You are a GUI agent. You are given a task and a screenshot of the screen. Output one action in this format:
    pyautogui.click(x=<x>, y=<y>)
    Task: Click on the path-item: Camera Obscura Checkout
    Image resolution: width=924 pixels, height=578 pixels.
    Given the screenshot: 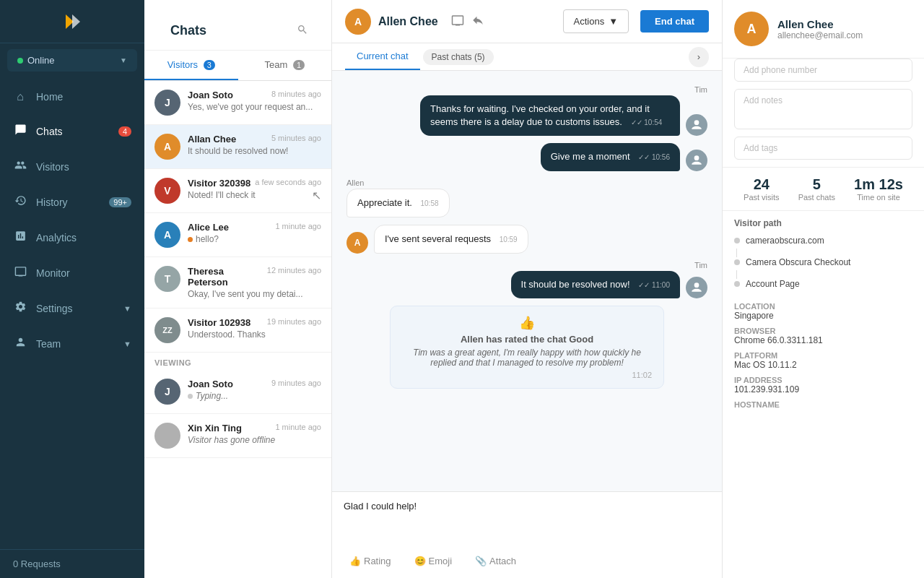 What is the action you would take?
    pyautogui.click(x=823, y=262)
    